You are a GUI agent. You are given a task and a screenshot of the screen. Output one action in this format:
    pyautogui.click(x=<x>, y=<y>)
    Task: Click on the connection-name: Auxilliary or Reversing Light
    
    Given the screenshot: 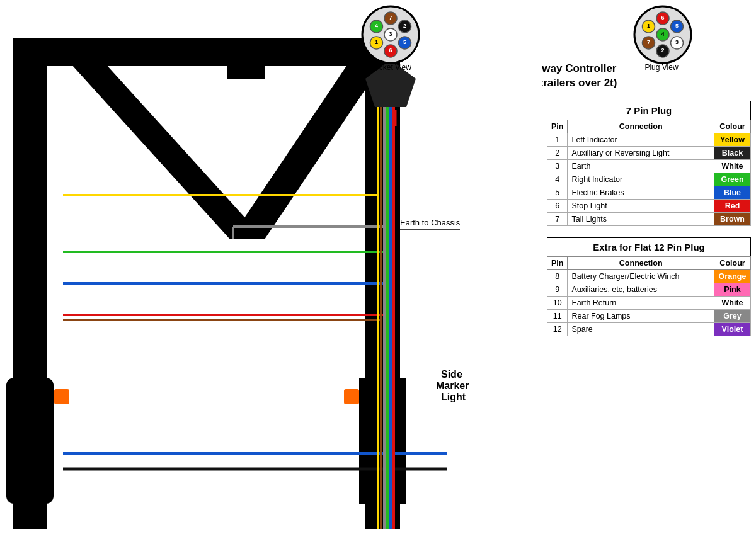 What is the action you would take?
    pyautogui.click(x=641, y=154)
    